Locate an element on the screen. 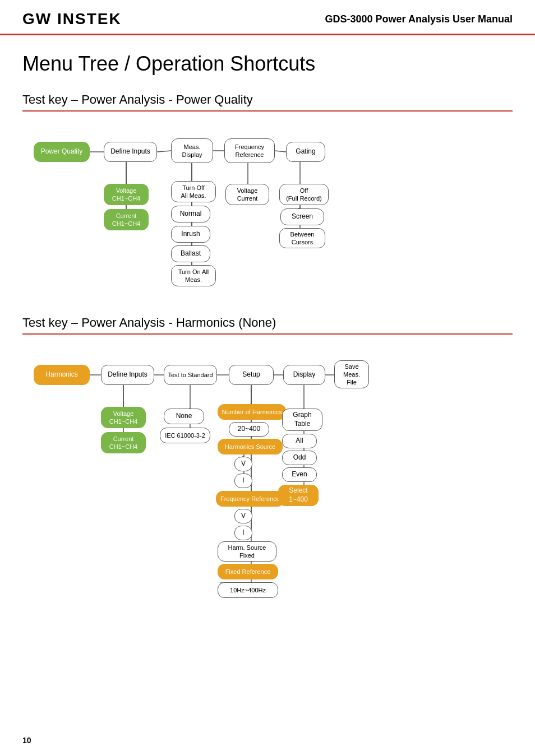 This screenshot has height=756, width=535. node-current-2: CurrentCH1~CH4 is located at coordinates (123, 443).